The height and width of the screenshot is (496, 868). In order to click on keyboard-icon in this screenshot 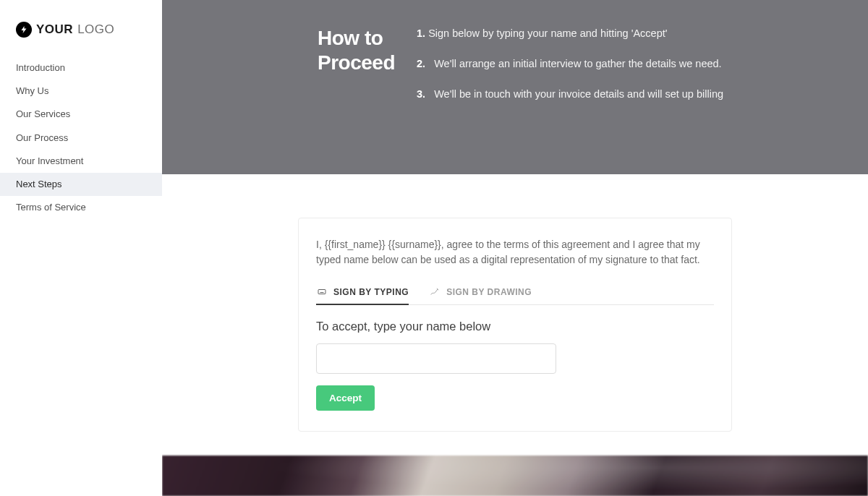, I will do `click(322, 292)`.